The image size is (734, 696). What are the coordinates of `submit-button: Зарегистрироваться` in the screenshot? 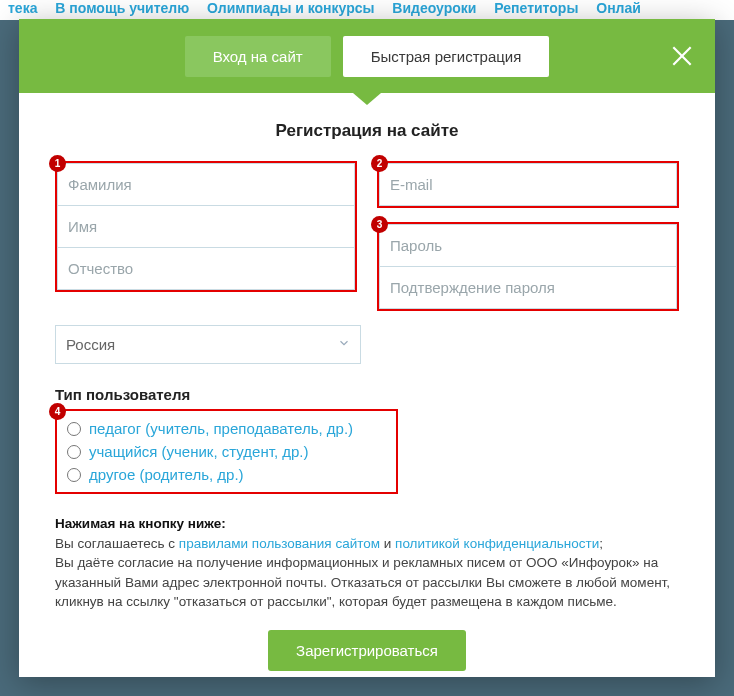 It's located at (367, 650).